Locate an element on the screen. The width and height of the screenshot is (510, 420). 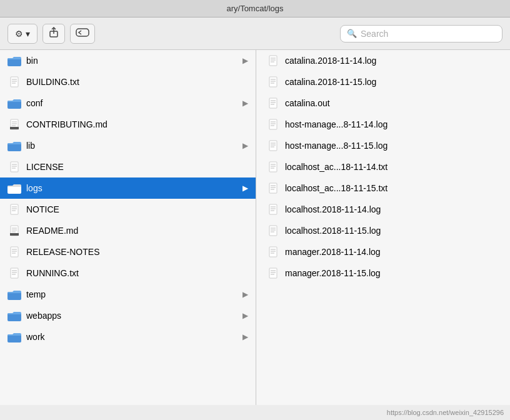
back-icon is located at coordinates (82, 34).